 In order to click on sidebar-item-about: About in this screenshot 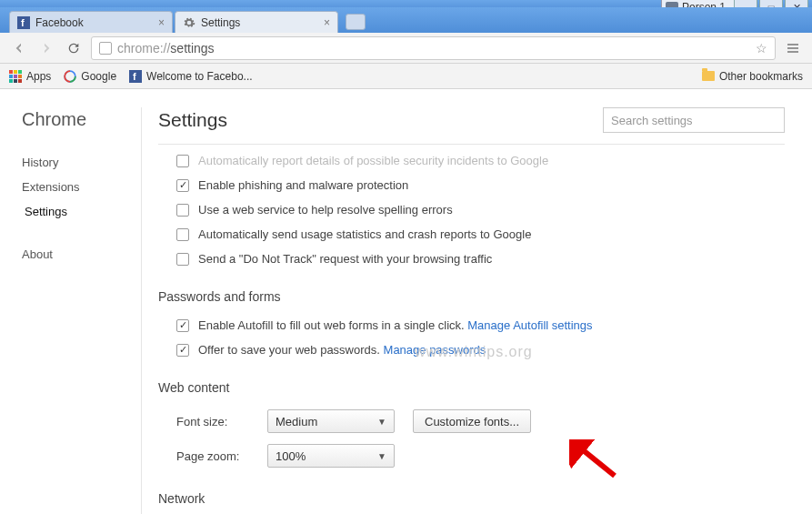, I will do `click(82, 255)`.